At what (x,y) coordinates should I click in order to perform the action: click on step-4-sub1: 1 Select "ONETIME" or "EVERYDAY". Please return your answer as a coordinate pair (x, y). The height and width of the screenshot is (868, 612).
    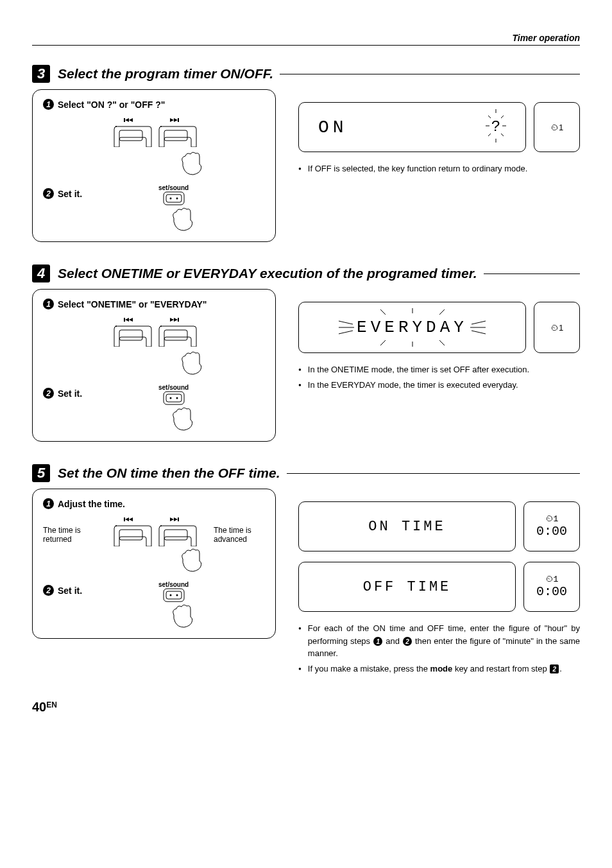
    Looking at the image, I should click on (154, 304).